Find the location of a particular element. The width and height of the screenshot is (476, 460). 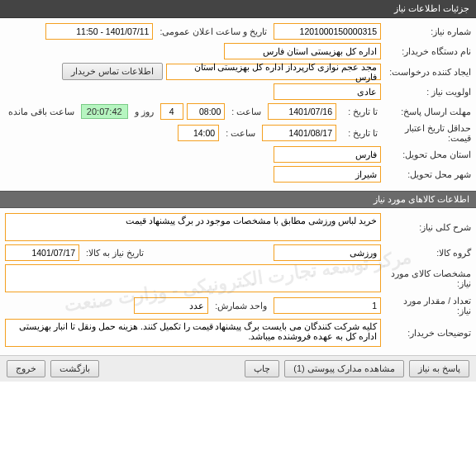

field-unit: عدد is located at coordinates (171, 306).